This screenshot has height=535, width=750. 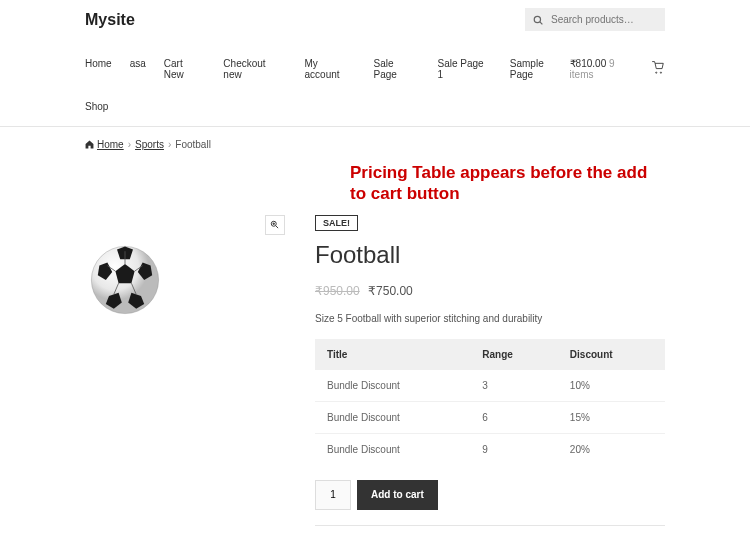 What do you see at coordinates (338, 291) in the screenshot?
I see `old-price: ₹950.00` at bounding box center [338, 291].